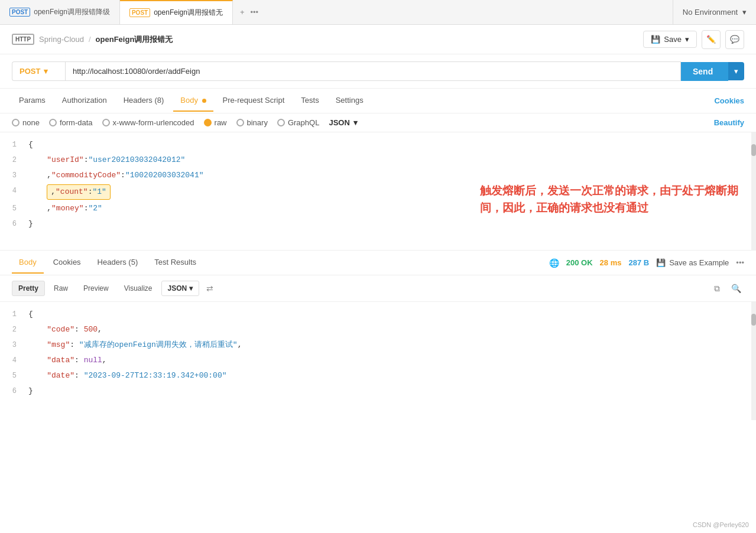 The image size is (756, 533). Describe the element at coordinates (390, 160) in the screenshot. I see `line-content-2: "userId":"user202103032042012"` at that location.